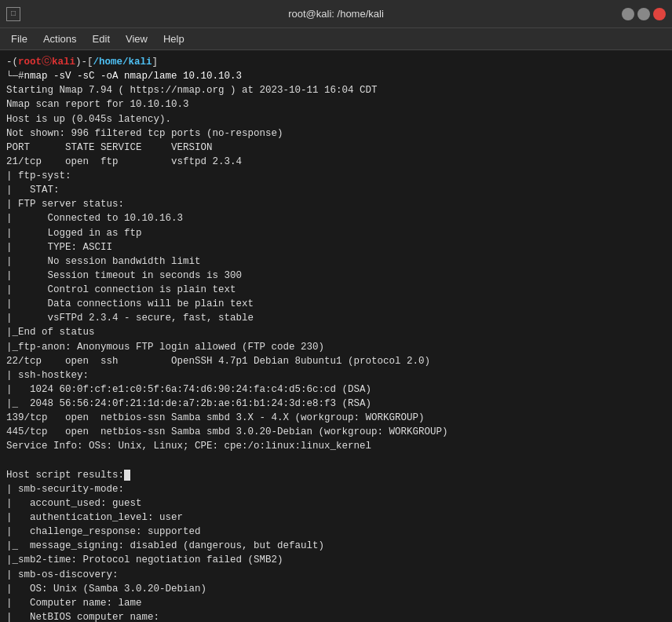 The height and width of the screenshot is (622, 672). Describe the element at coordinates (13, 14) in the screenshot. I see `titlebar-left: □` at that location.